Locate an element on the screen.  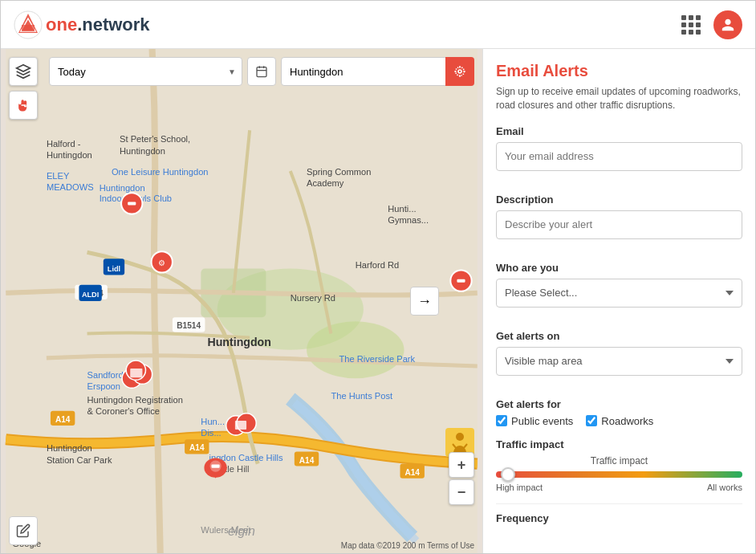
email-field-group: Email is located at coordinates (620, 154).